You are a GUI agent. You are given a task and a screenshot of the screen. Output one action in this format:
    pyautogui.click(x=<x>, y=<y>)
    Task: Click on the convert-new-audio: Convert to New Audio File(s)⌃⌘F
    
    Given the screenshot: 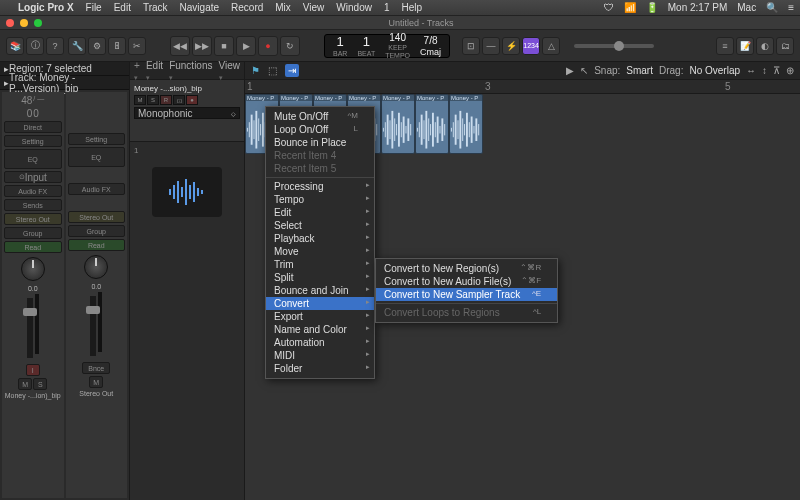 What is the action you would take?
    pyautogui.click(x=466, y=282)
    